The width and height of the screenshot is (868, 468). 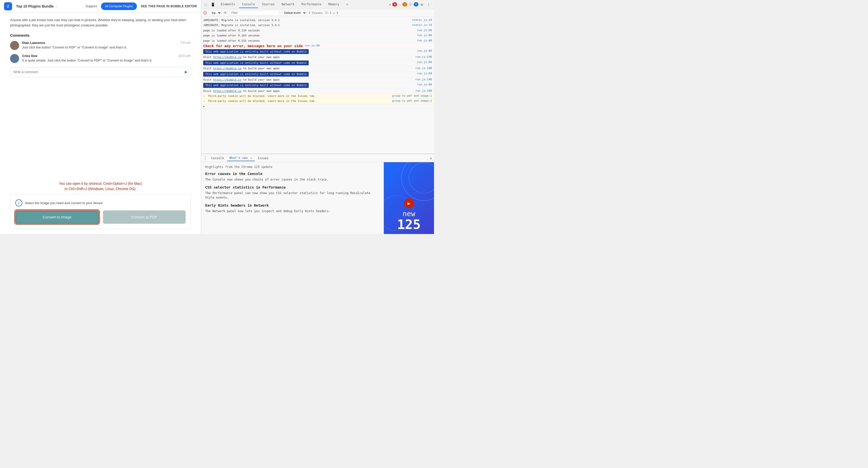 What do you see at coordinates (100, 6) in the screenshot?
I see `app-nav: Z Top 15 Plugins Bundle › Support All Ze…` at bounding box center [100, 6].